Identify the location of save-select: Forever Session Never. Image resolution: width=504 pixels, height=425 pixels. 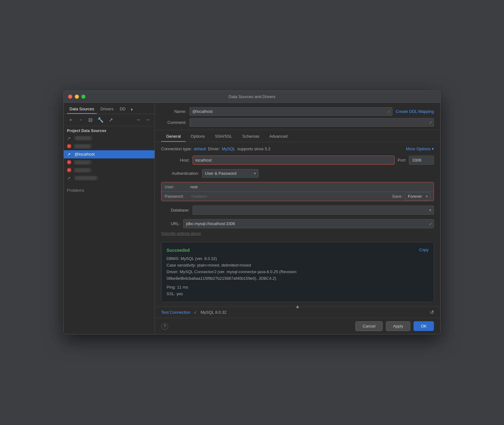
(418, 196).